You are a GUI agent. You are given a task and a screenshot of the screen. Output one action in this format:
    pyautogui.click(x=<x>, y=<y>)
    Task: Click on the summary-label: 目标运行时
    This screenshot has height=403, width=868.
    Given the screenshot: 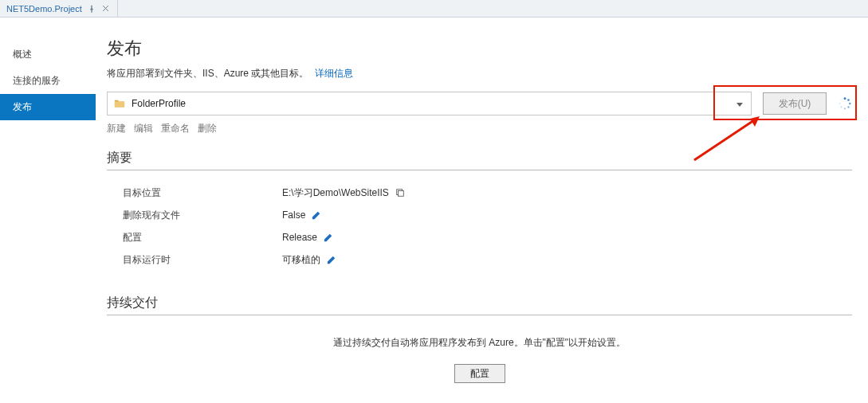 What is the action you would take?
    pyautogui.click(x=202, y=260)
    